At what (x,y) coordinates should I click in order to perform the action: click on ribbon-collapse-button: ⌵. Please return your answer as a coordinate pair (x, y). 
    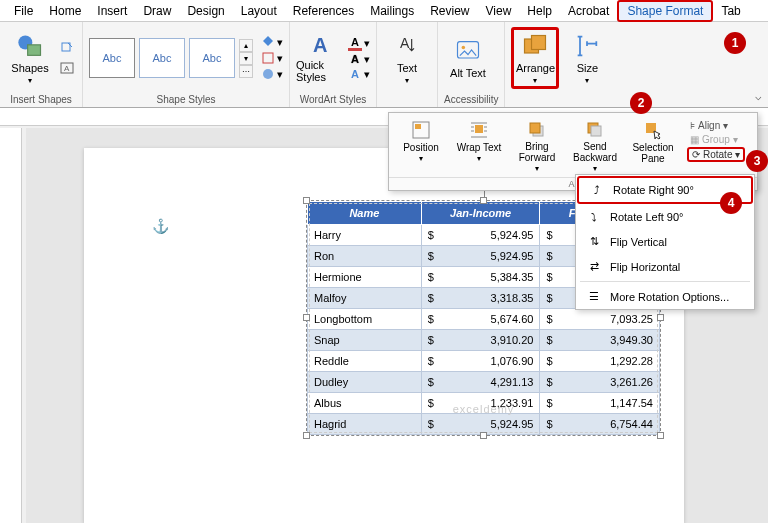
    Looking at the image, I should click on (758, 96).